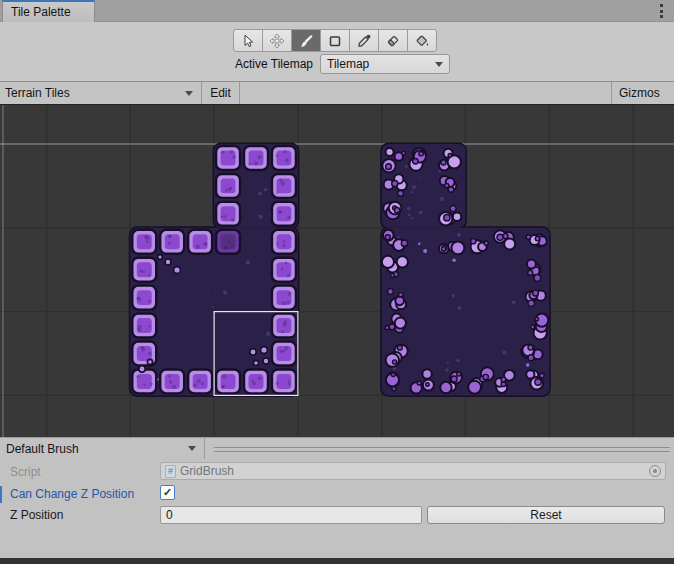 This screenshot has width=674, height=564. I want to click on move-tool-button, so click(277, 40).